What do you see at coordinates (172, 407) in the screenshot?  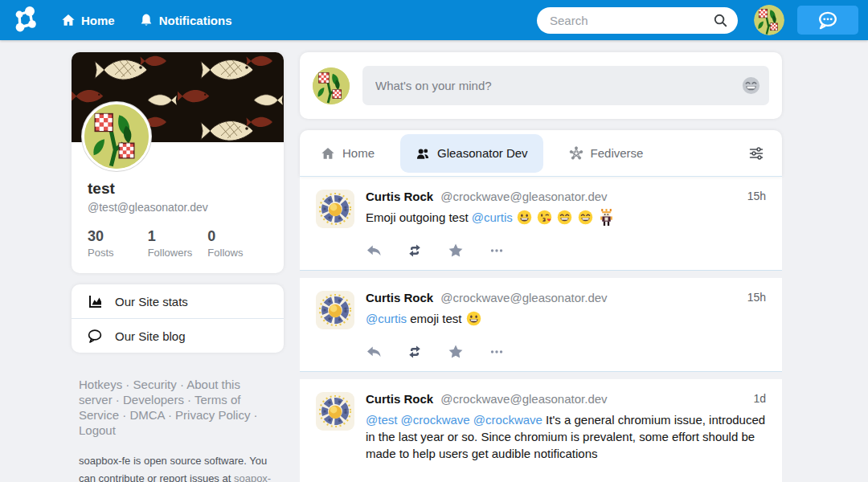 I see `footer-links: HotkeysSecurityAbout this serverDevelope…` at bounding box center [172, 407].